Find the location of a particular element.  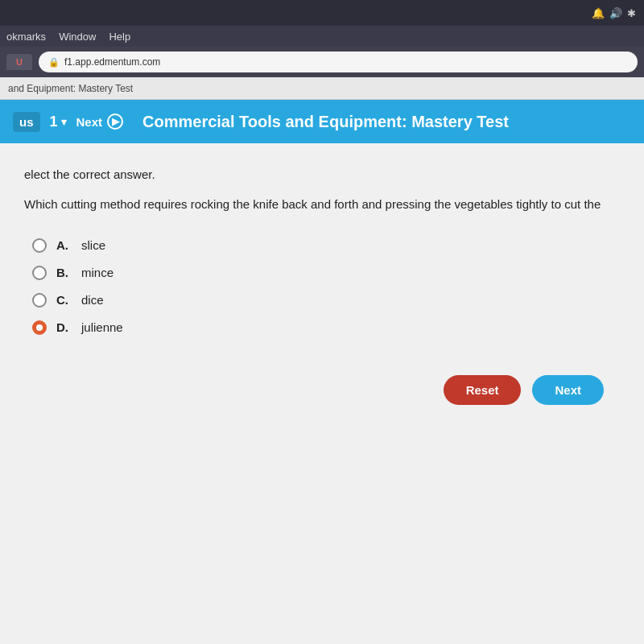

os-bar: 🔔 🔊 ✱ is located at coordinates (322, 13).